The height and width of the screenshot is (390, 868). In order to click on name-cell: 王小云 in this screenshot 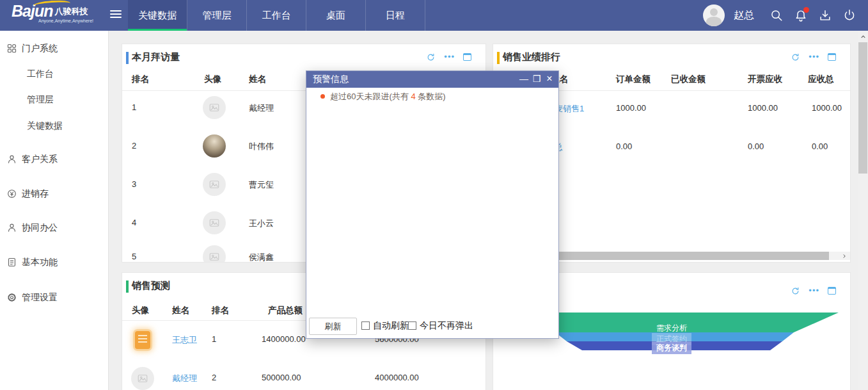, I will do `click(261, 223)`.